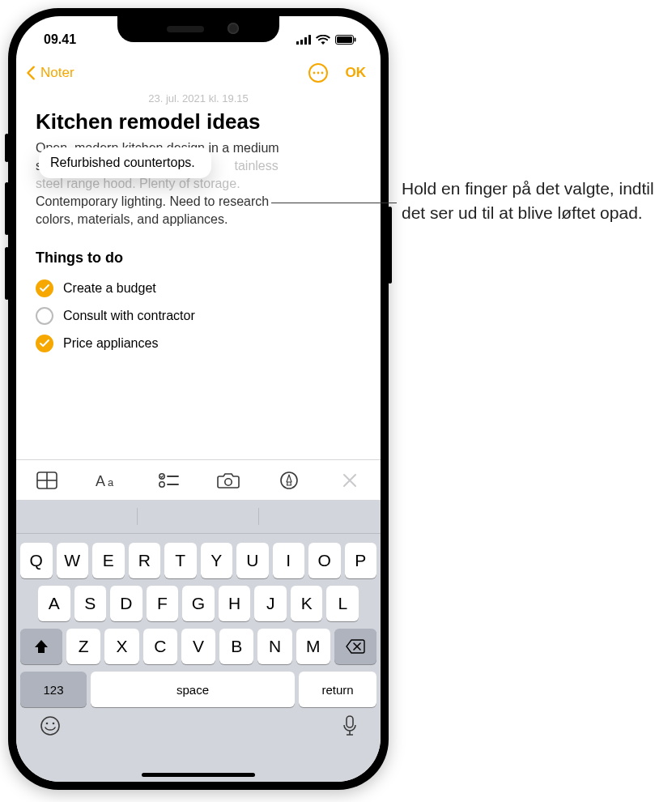 Image resolution: width=672 pixels, height=802 pixels. What do you see at coordinates (168, 480) in the screenshot?
I see `checklist-button` at bounding box center [168, 480].